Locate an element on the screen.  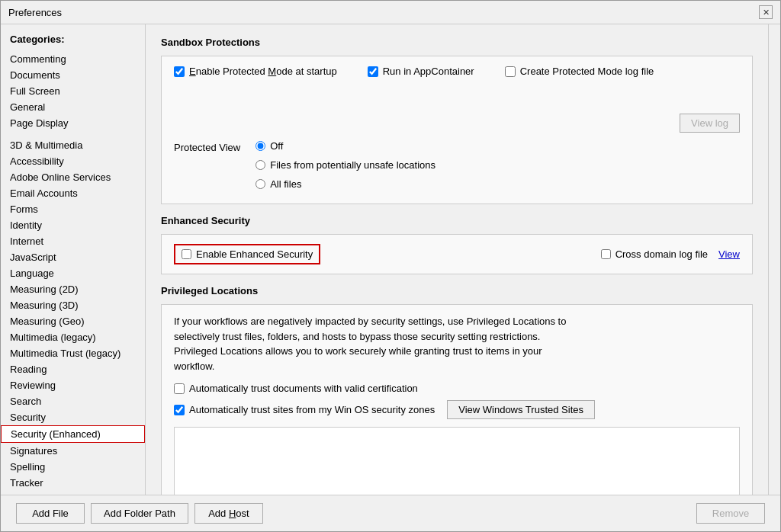
sidebar-item-reading: Reading is located at coordinates (73, 369).